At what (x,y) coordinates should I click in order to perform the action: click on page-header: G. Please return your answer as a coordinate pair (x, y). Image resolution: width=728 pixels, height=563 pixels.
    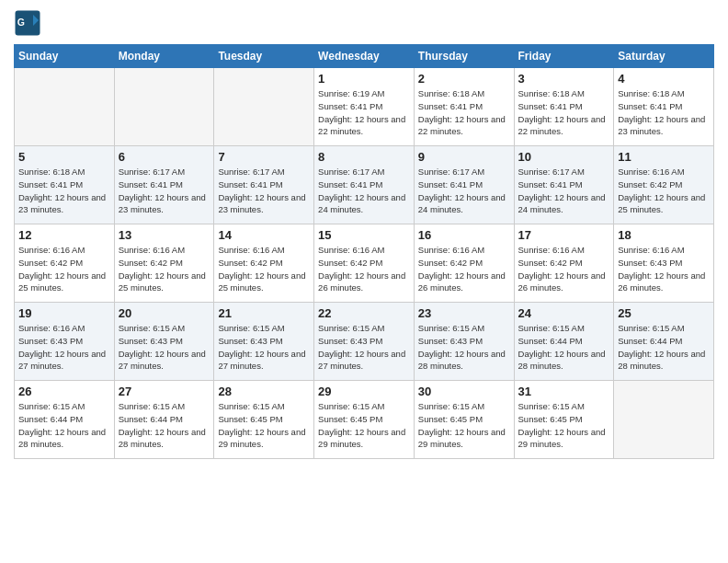
    Looking at the image, I should click on (364, 23).